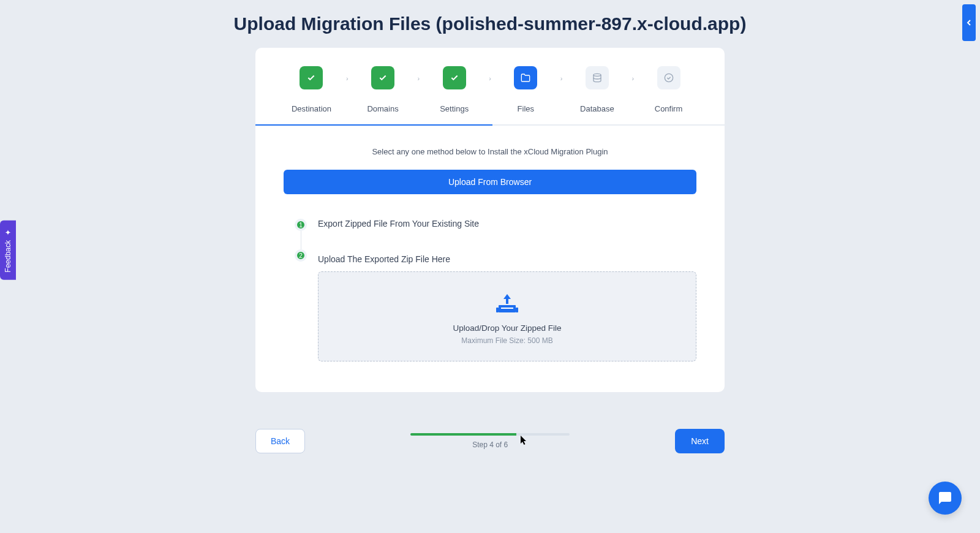 The width and height of the screenshot is (980, 533). What do you see at coordinates (669, 78) in the screenshot?
I see `confirm-icon` at bounding box center [669, 78].